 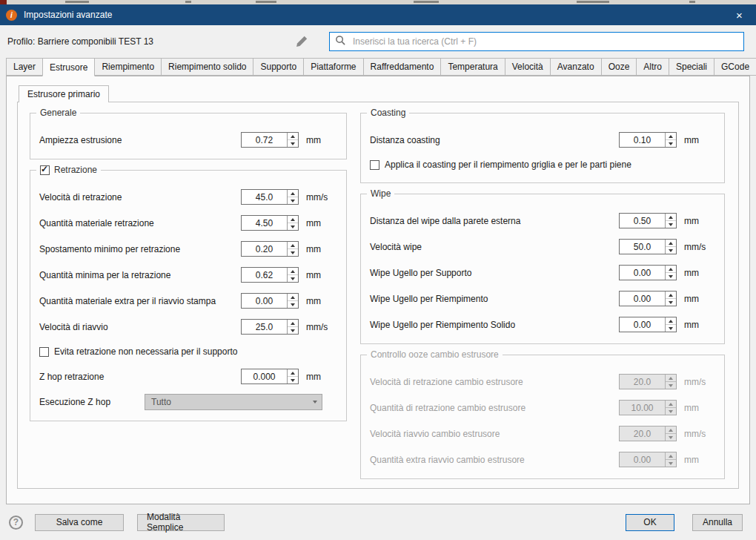 I want to click on ok-button: OK, so click(x=650, y=522).